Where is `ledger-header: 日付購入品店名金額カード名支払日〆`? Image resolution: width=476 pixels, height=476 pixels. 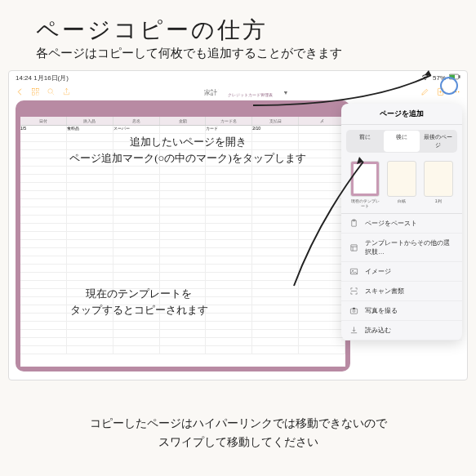
ledger-header: 日付購入品店名金額カード名支払日〆 is located at coordinates (183, 121).